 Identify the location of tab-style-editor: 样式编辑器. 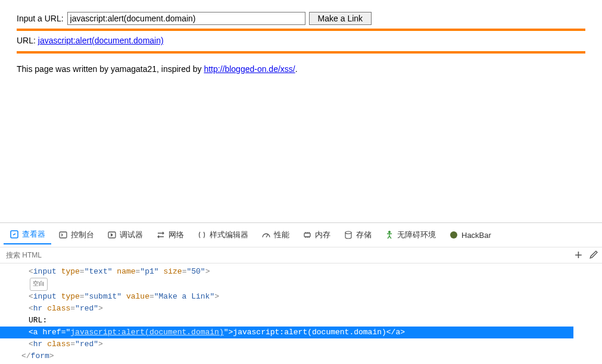
(223, 235).